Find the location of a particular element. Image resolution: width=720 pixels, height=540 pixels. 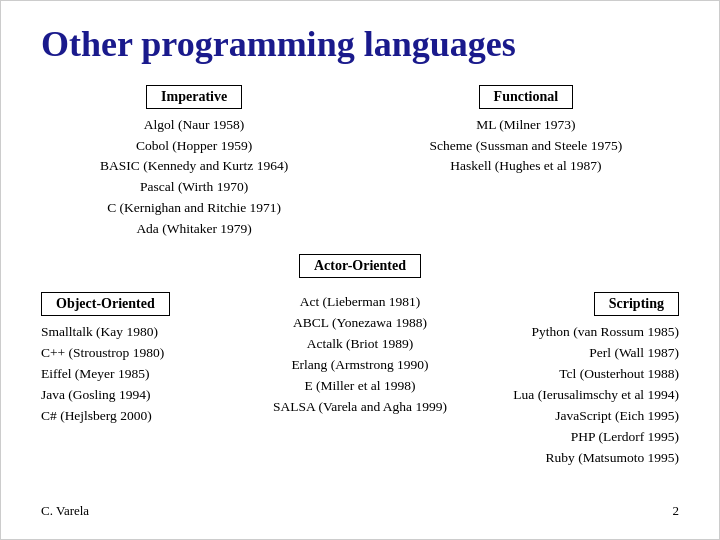

functional-languages: ML (Milner 1973) Scheme (Sussman and Ste… is located at coordinates (526, 146).